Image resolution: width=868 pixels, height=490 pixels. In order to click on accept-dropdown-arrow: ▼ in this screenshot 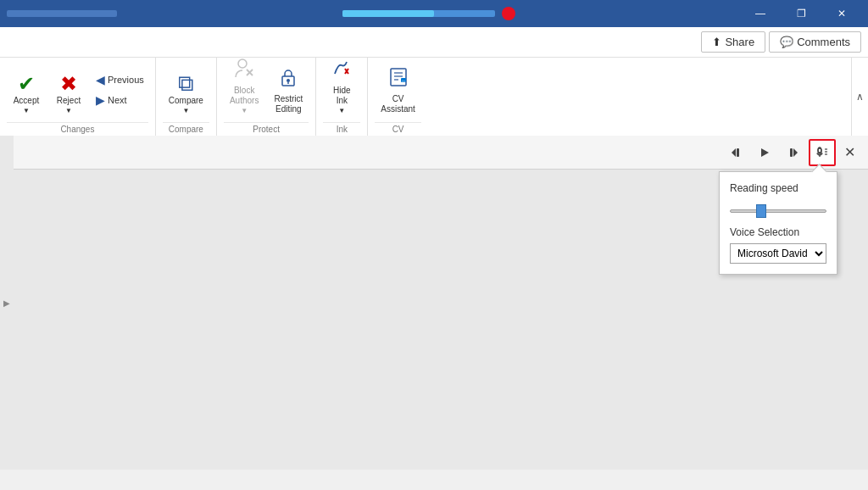, I will do `click(26, 110)`.